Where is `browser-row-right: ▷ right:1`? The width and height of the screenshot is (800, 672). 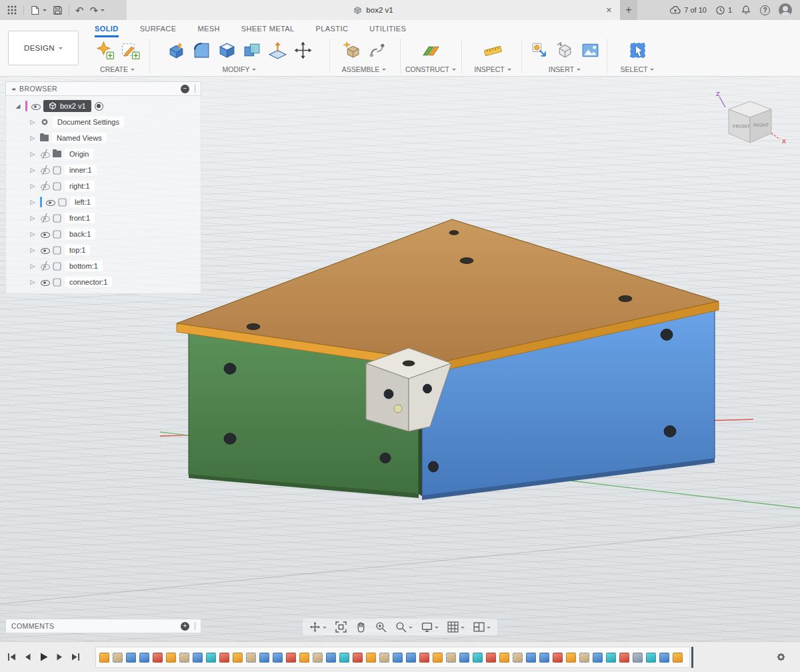 browser-row-right: ▷ right:1 is located at coordinates (103, 186).